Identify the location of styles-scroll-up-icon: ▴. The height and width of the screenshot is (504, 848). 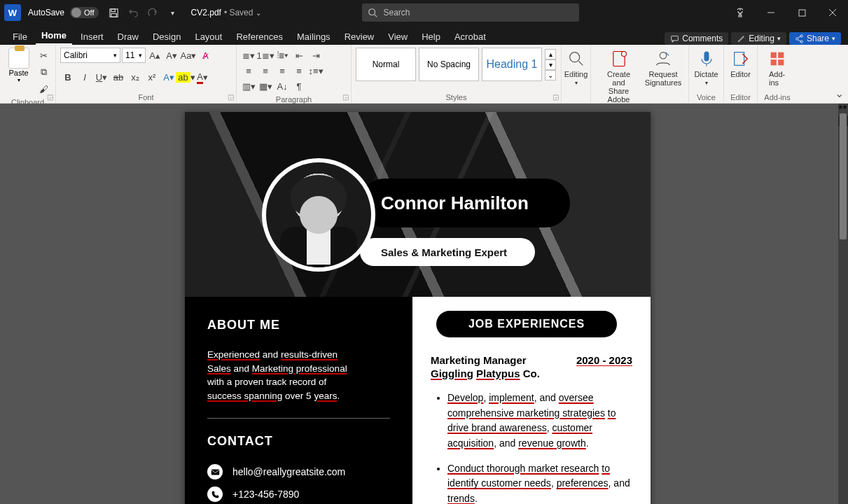
(550, 55).